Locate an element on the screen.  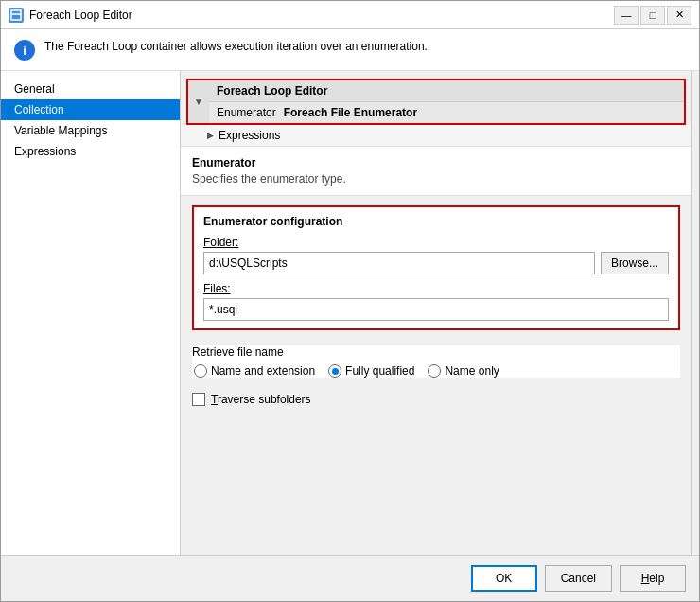
maximize-button: □ is located at coordinates (653, 15).